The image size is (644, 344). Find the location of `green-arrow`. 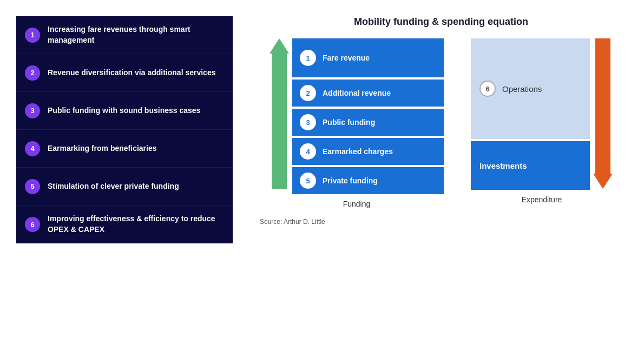

green-arrow is located at coordinates (279, 114).